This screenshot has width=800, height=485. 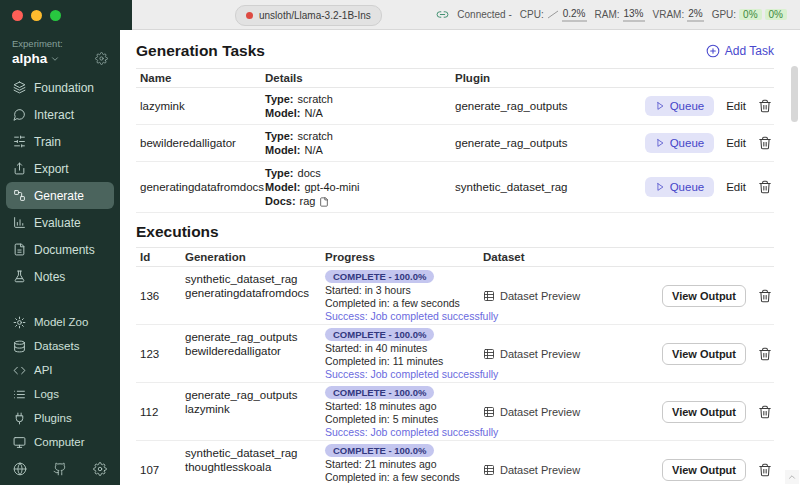 What do you see at coordinates (20, 88) in the screenshot?
I see `layers-icon` at bounding box center [20, 88].